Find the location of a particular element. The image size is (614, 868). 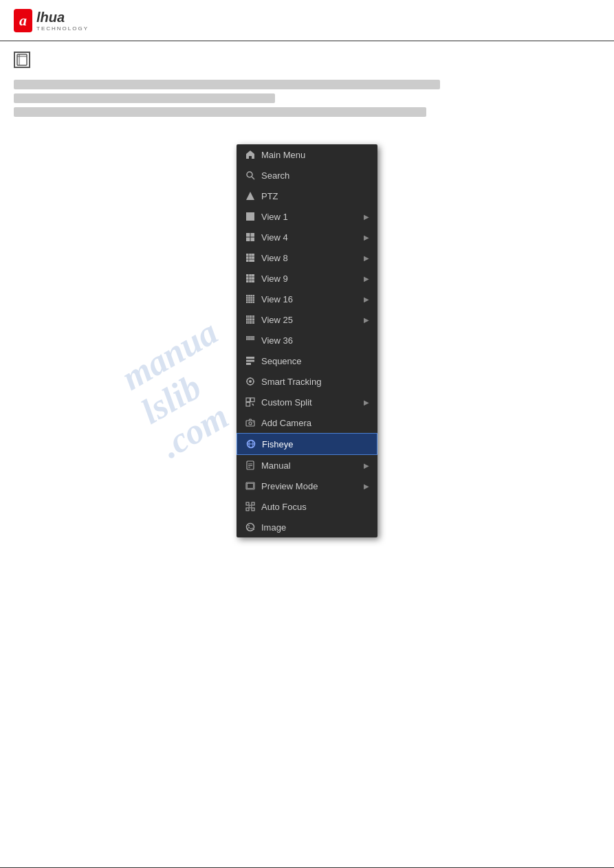

menu-item-fisheye: Fisheye is located at coordinates (307, 444).